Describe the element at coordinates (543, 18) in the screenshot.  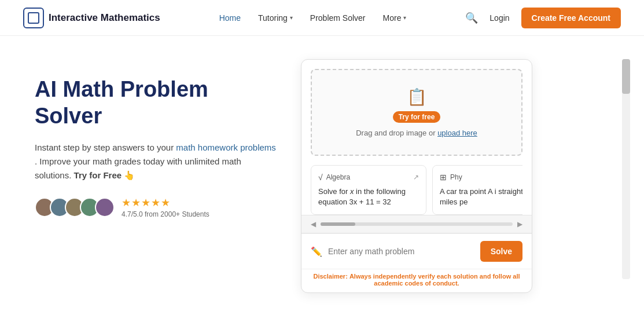
I see `nav-right: 🔍 Login Create Free Account` at that location.